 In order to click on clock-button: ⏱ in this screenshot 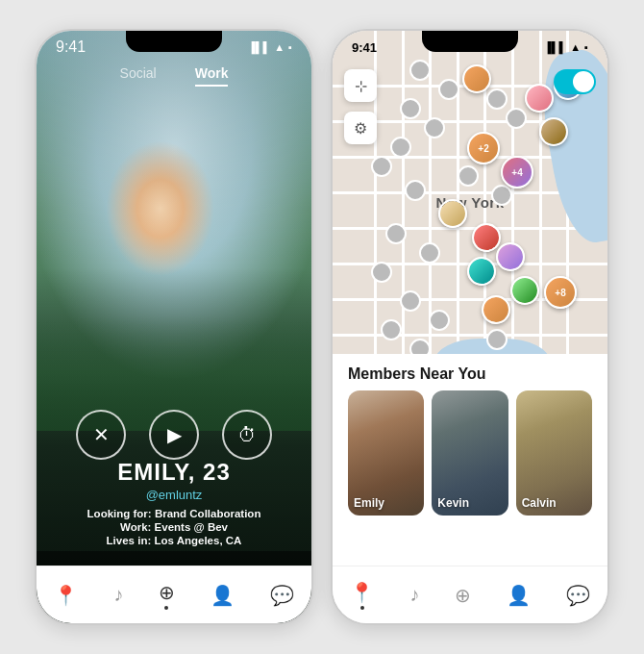, I will do `click(247, 435)`.